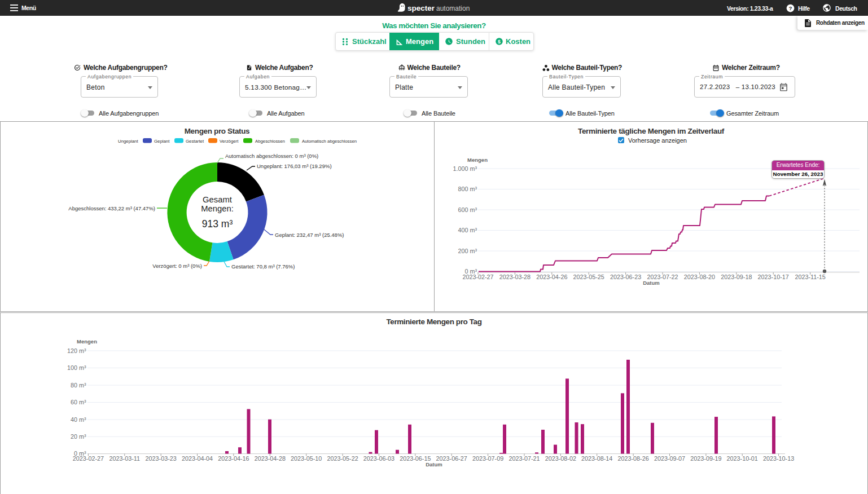  What do you see at coordinates (162, 141) in the screenshot?
I see `svg-text: Geplant` at bounding box center [162, 141].